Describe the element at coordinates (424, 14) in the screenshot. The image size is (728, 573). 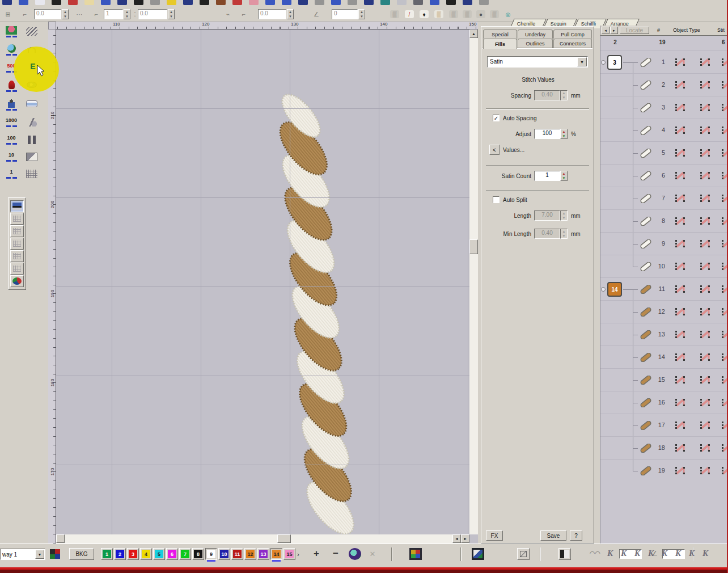
I see `toolbar-bulb-icon: ♦` at that location.